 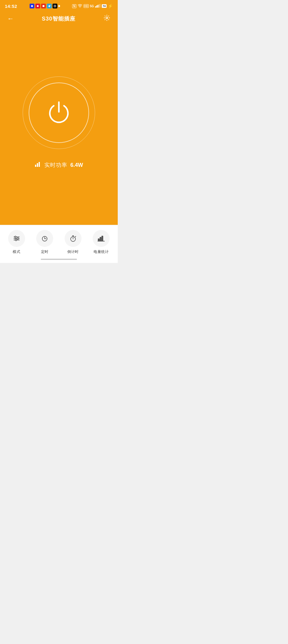 What do you see at coordinates (101, 238) in the screenshot?
I see `stats-icon-circle` at bounding box center [101, 238].